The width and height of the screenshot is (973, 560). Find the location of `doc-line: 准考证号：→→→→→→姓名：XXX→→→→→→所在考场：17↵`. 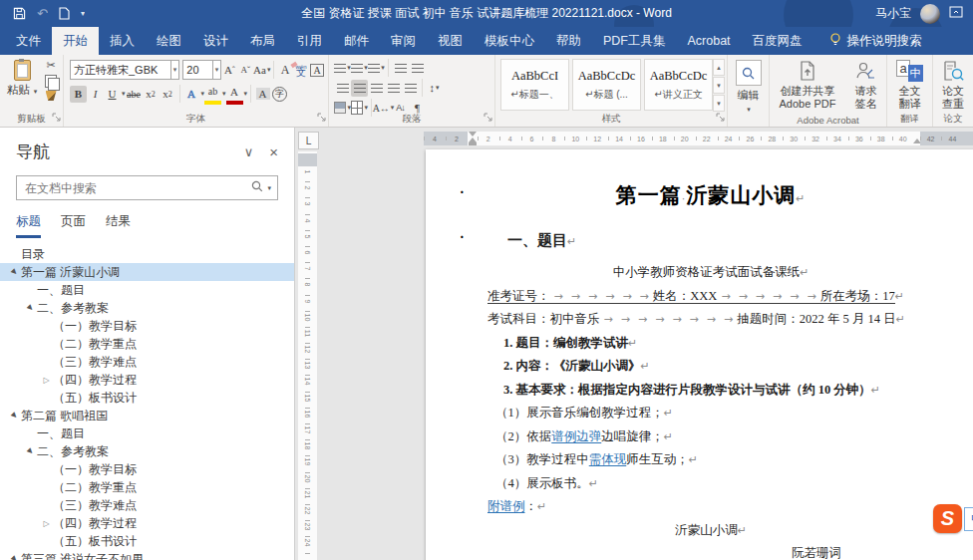

doc-line: 准考证号：→→→→→→姓名：XXX→→→→→→所在考场：17↵ is located at coordinates (711, 297).